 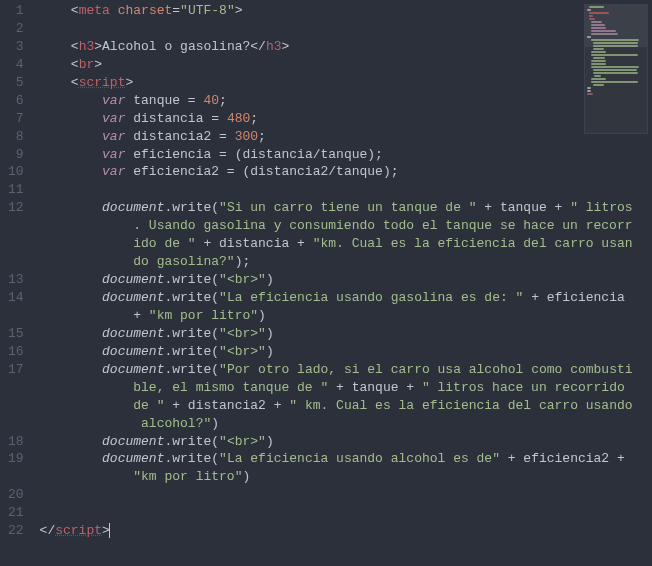 I want to click on code-line: var distancia2 = 300;, so click(x=346, y=137).